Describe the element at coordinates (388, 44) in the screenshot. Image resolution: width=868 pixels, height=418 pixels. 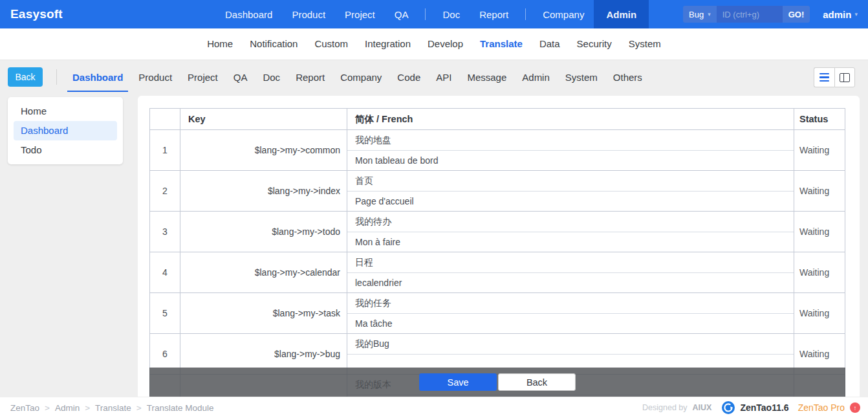
I see `sub-nav-item: Integration` at that location.